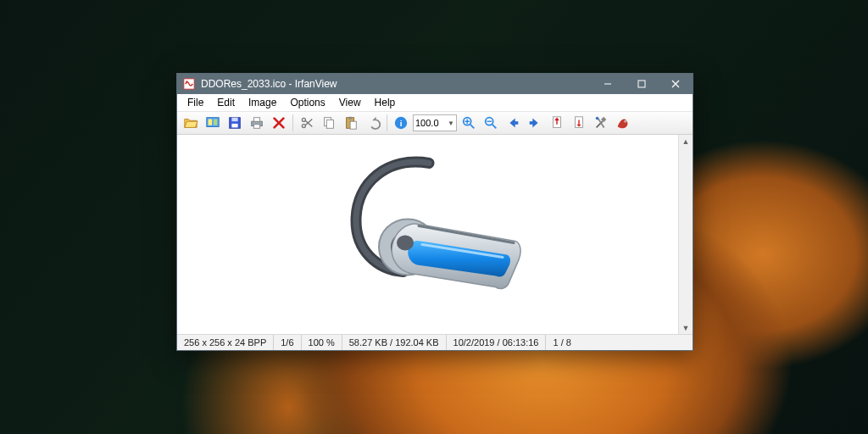 This screenshot has height=434, width=868. Describe the element at coordinates (435, 124) in the screenshot. I see `toolbar: i 100.0 ▼` at that location.